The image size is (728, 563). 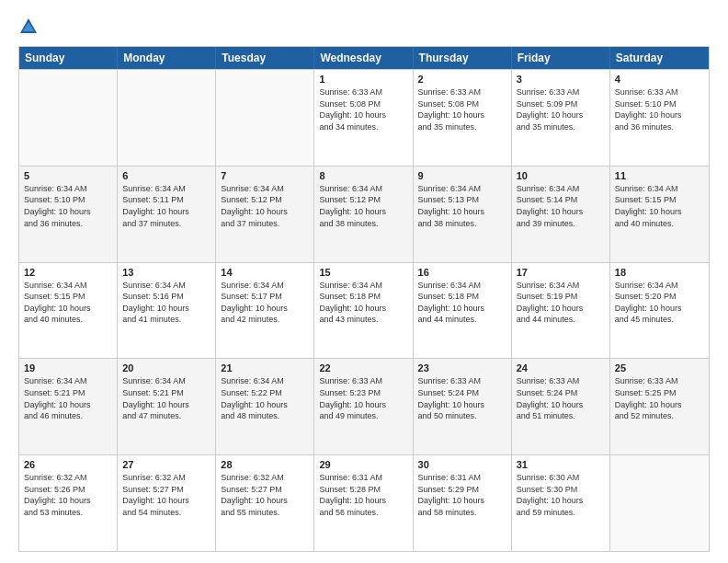 I want to click on cell-info: Sunrise: 6:34 AM Sunset: 5:17 PM Dayligh…, so click(x=265, y=303).